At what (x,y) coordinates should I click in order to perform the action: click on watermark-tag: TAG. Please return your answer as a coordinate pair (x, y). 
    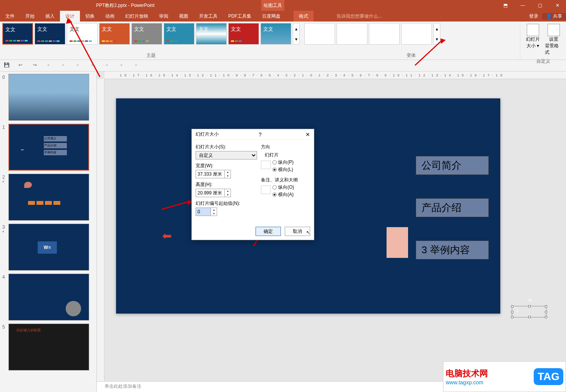
    Looking at the image, I should click on (549, 377).